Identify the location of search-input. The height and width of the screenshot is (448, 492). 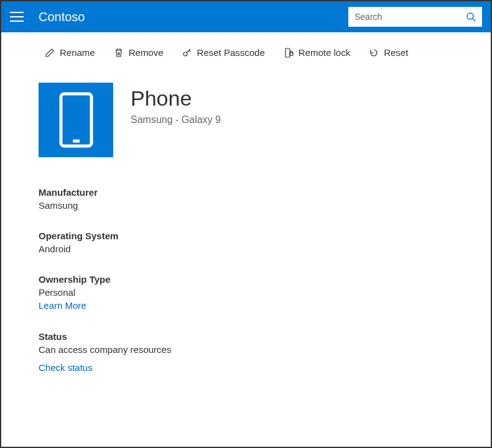
(411, 17).